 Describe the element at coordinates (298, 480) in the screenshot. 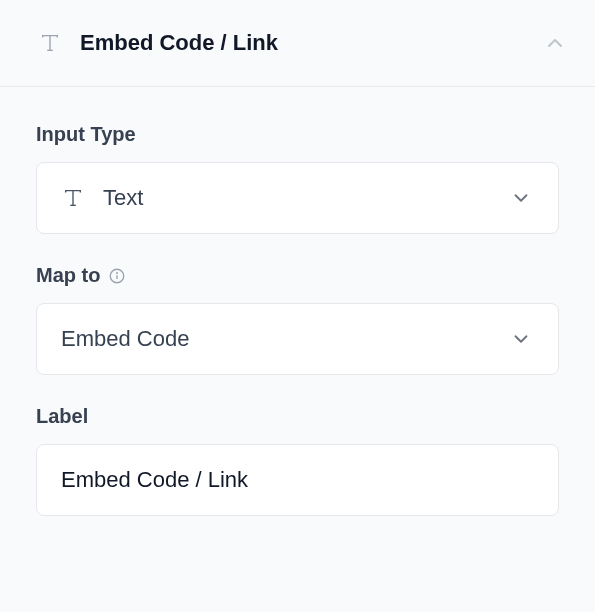

I see `label-input-container` at that location.